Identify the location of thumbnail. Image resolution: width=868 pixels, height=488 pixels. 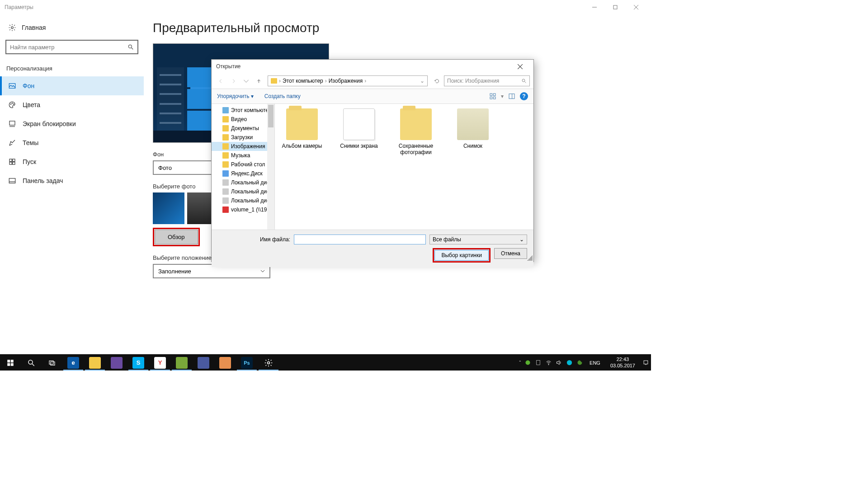
(169, 208).